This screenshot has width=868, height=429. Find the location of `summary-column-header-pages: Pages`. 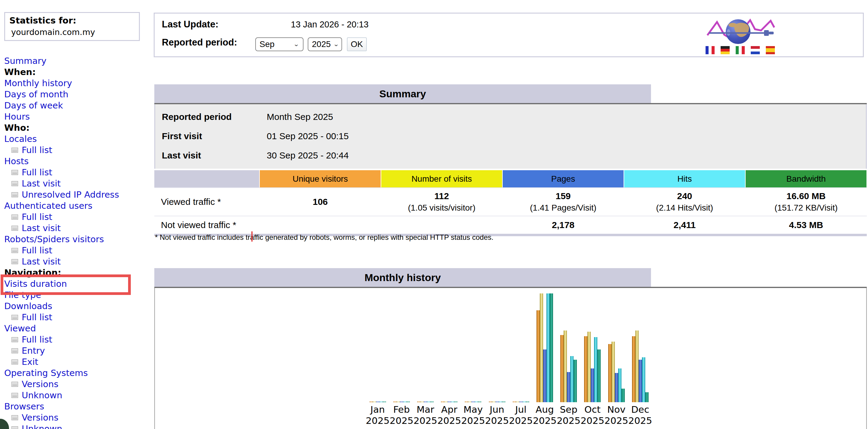

summary-column-header-pages: Pages is located at coordinates (563, 178).